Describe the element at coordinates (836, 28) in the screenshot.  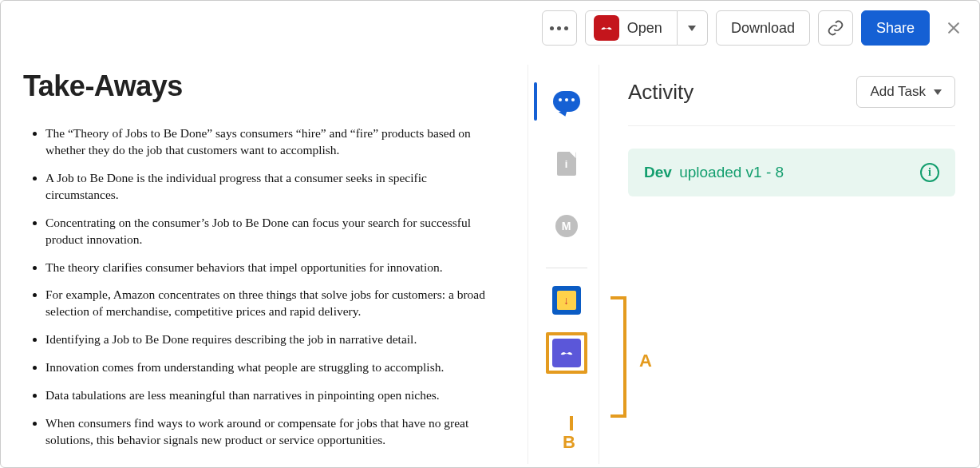
I see `link-icon` at that location.